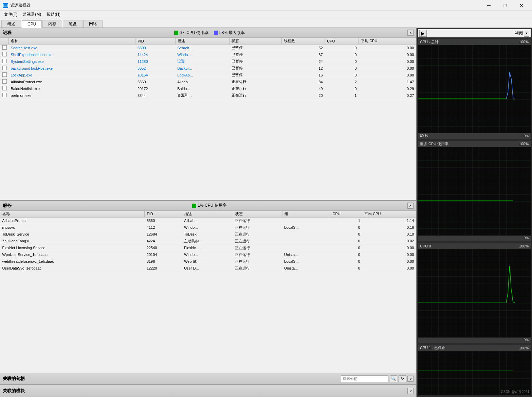 This screenshot has width=532, height=397. Describe the element at coordinates (208, 227) in the screenshot. I see `table-row: mpssvc 4112 Windo... 正在运行 LocalS... 0 0.…` at that location.